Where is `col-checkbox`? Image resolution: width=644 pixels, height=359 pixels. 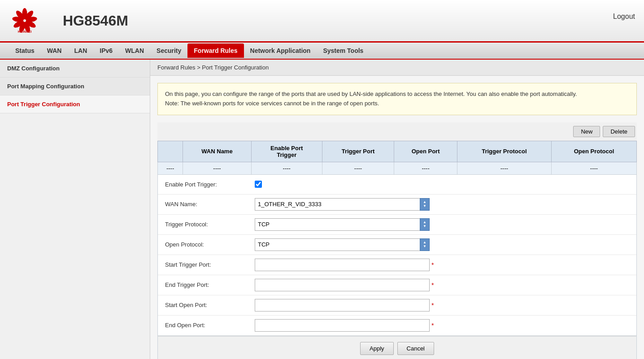
col-checkbox is located at coordinates (170, 151).